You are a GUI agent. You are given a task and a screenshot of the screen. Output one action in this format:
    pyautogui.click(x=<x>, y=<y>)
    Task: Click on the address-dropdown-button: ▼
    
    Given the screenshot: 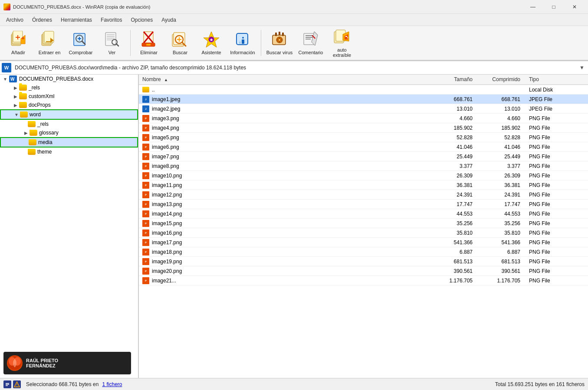 What is the action you would take?
    pyautogui.click(x=582, y=68)
    